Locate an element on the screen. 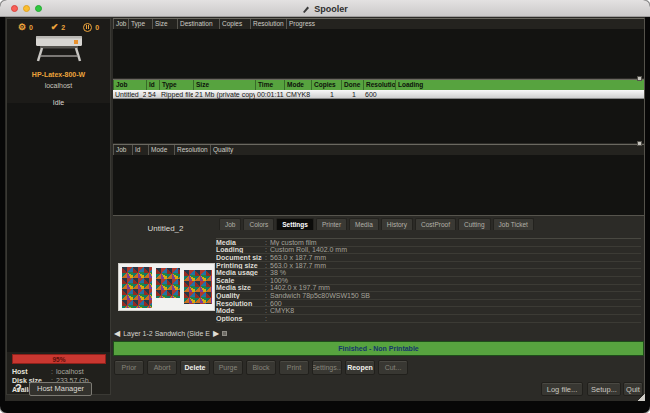  column-header: Type is located at coordinates (140, 24).